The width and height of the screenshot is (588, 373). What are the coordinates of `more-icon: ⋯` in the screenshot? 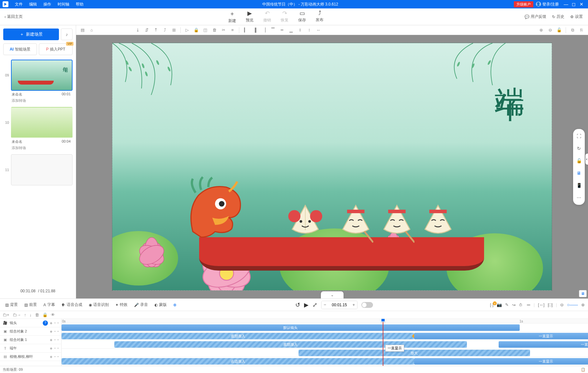 It's located at (579, 198).